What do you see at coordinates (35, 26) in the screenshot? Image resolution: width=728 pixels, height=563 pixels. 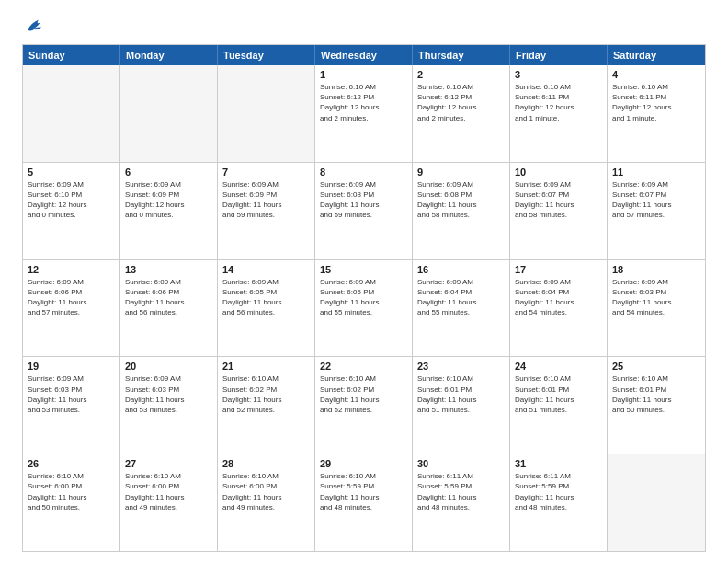 I see `logo-bird-icon` at bounding box center [35, 26].